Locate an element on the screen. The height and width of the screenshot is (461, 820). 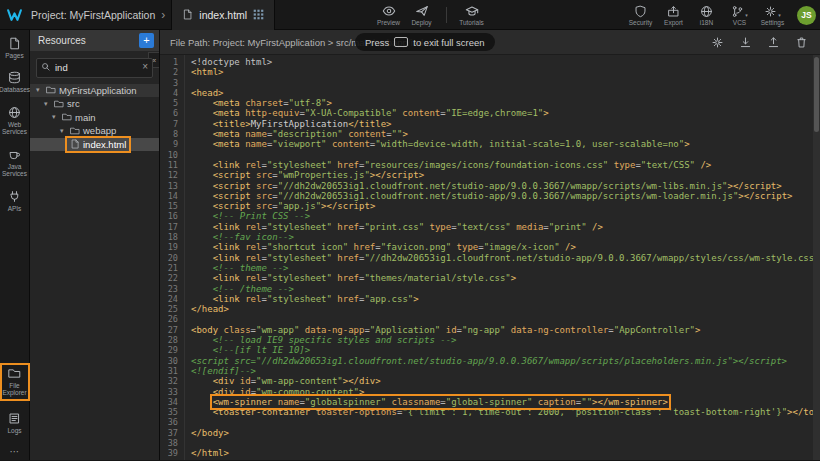
shield-icon is located at coordinates (640, 12).